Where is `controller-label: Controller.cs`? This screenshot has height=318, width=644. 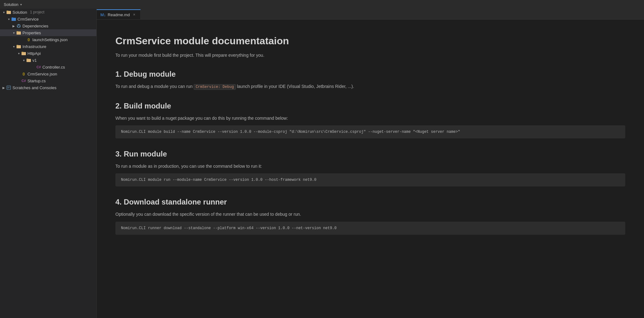 controller-label: Controller.cs is located at coordinates (54, 67).